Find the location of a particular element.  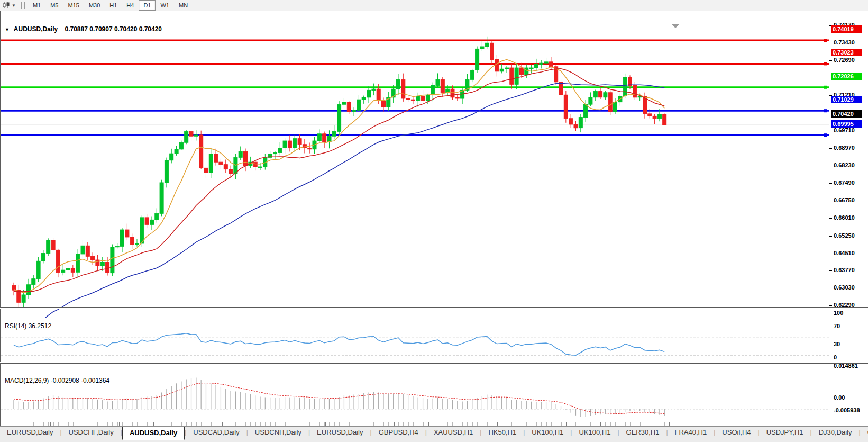

chart-tab-ger30-h1: GER30,H1 is located at coordinates (643, 432).